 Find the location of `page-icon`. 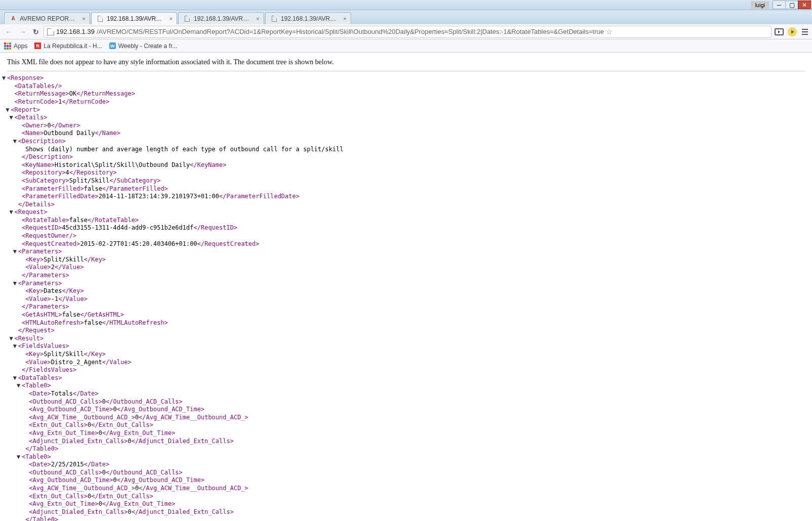

page-icon is located at coordinates (51, 32).